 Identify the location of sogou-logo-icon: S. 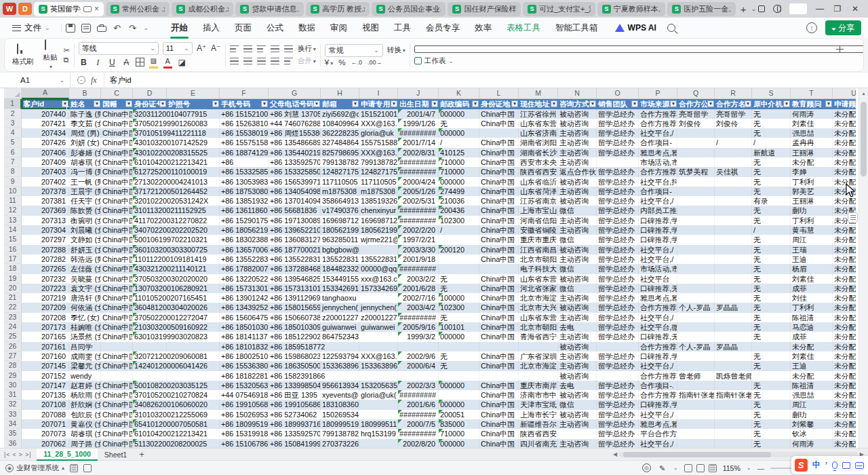
(802, 466).